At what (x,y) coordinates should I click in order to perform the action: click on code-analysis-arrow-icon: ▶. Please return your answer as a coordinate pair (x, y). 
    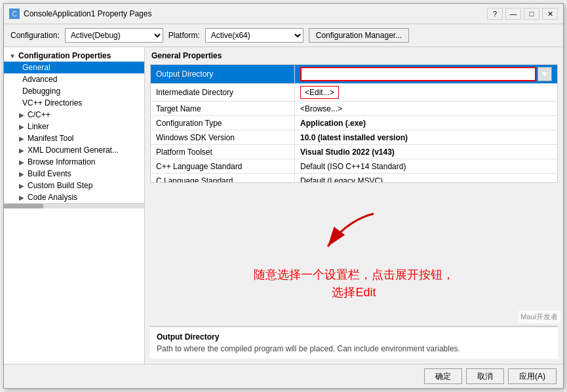
    Looking at the image, I should click on (22, 197).